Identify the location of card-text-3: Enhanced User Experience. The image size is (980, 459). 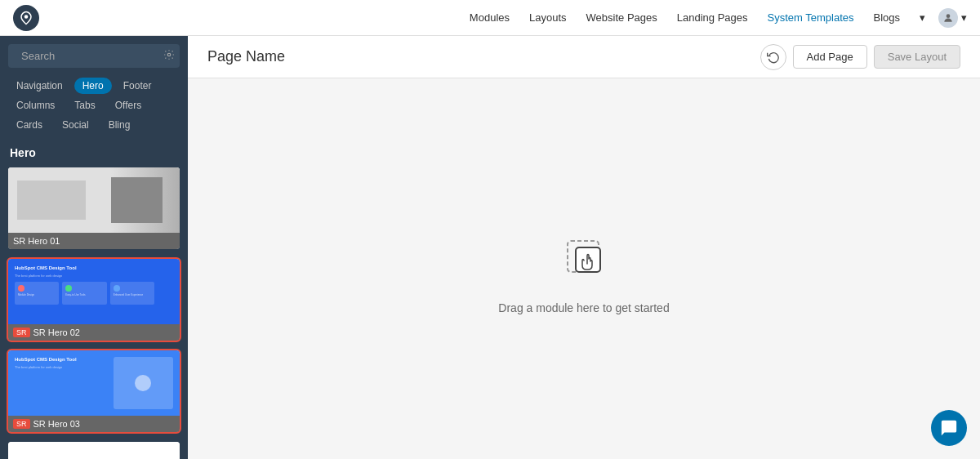
(132, 295).